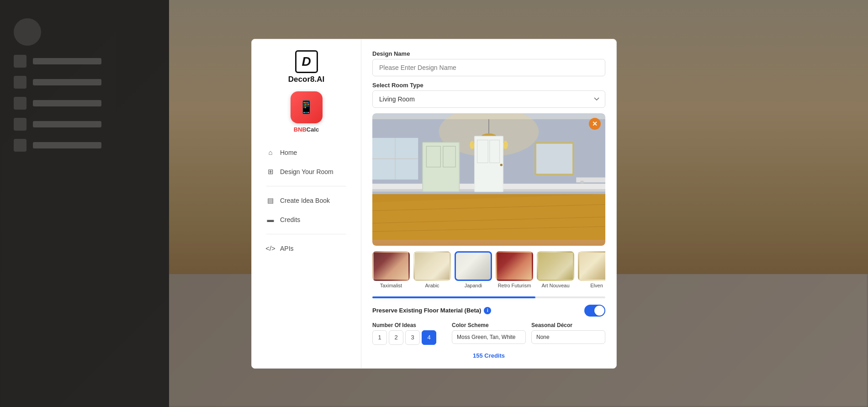 The image size is (868, 407). What do you see at coordinates (270, 248) in the screenshot?
I see `apis-icon: </>` at bounding box center [270, 248].